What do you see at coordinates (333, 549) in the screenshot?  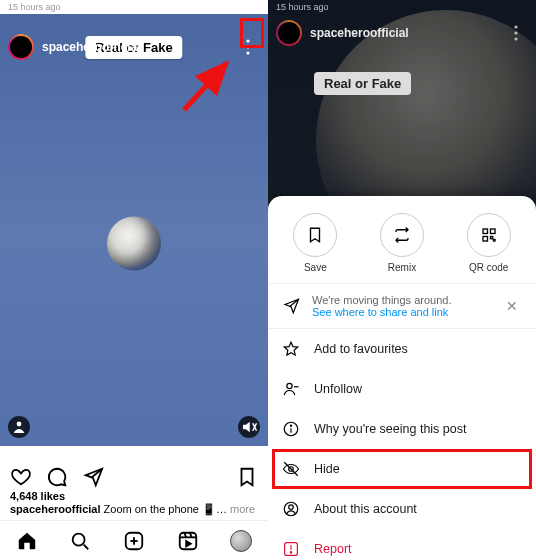 I see `report-label: Report` at bounding box center [333, 549].